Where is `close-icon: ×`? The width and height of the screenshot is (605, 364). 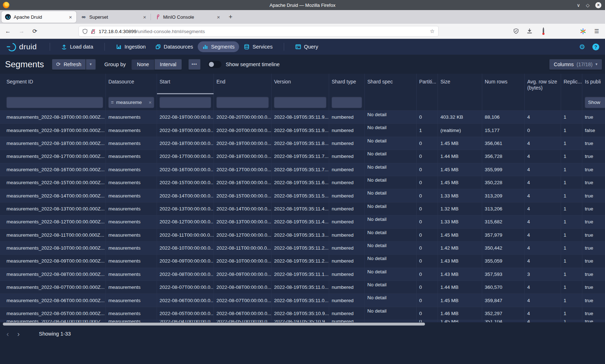
close-icon: × is located at coordinates (599, 5).